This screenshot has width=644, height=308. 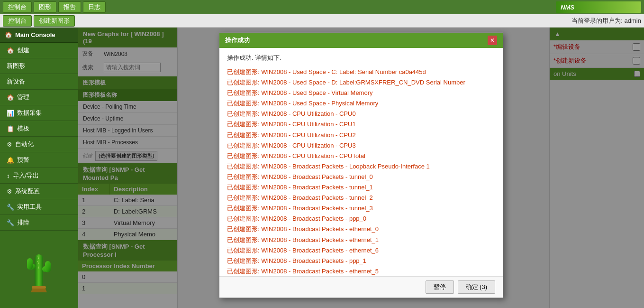 I want to click on modal-line: 已创建图形: WIN2008 - Used Space - Physical M…, so click(x=361, y=103).